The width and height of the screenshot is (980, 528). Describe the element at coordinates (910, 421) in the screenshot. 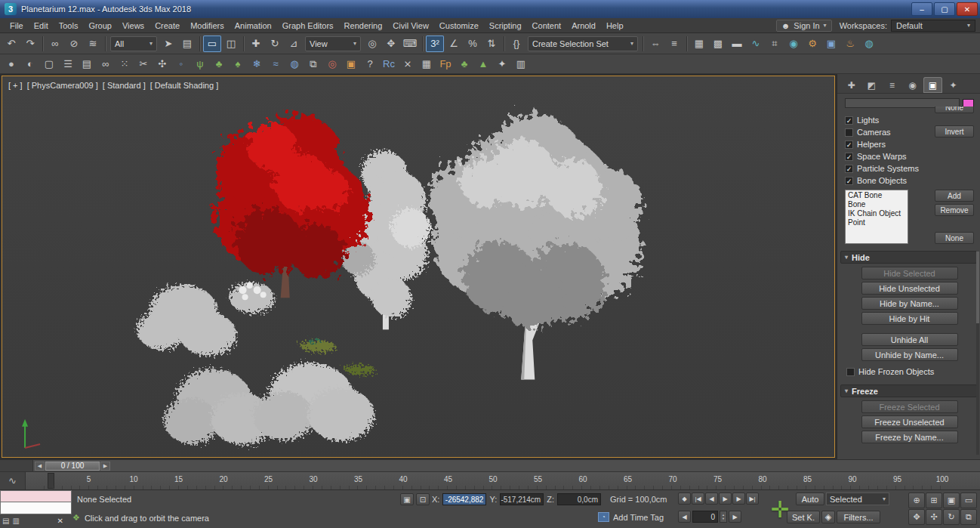

I see `freeze-unselected-button: Freeze Unselected` at that location.